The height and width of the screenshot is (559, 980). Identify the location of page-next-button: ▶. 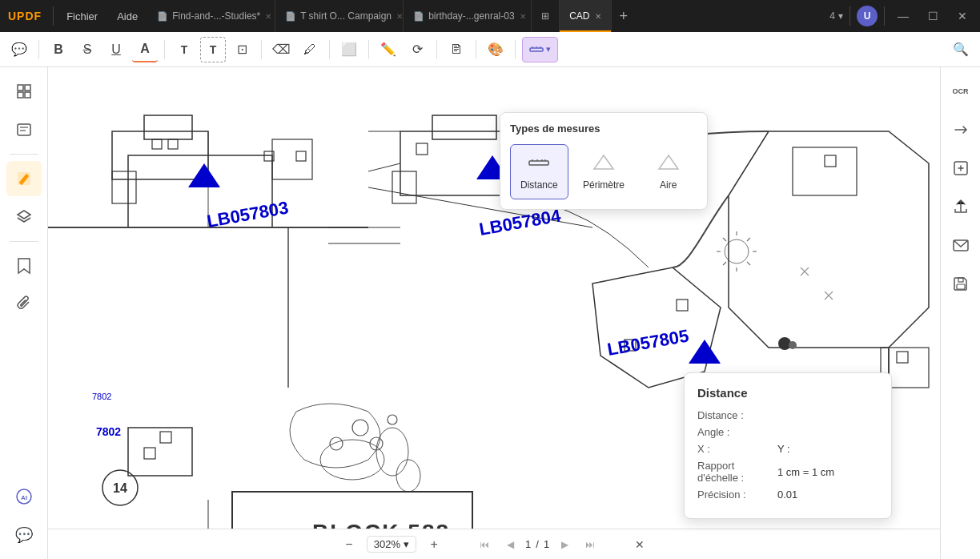
(564, 545).